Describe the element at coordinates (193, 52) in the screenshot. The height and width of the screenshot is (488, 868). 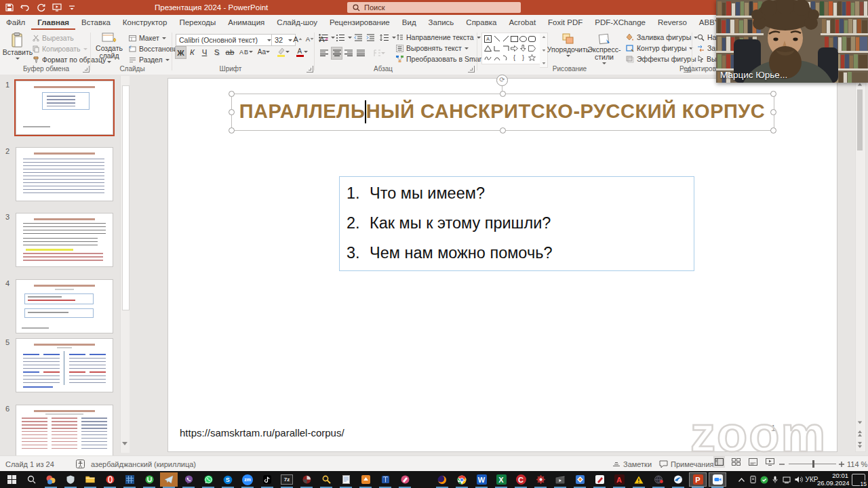
I see `italic-button: К` at that location.